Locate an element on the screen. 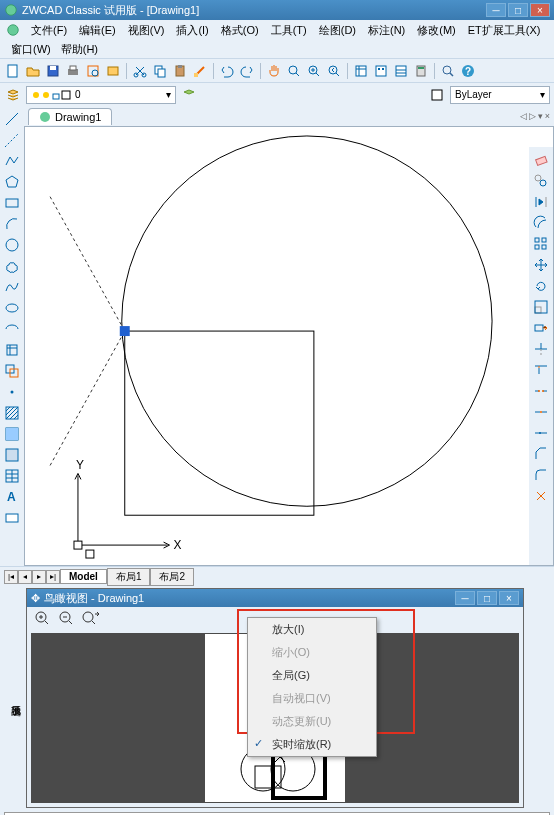 The height and width of the screenshot is (815, 554). tab-nav-close: × is located at coordinates (548, 116).